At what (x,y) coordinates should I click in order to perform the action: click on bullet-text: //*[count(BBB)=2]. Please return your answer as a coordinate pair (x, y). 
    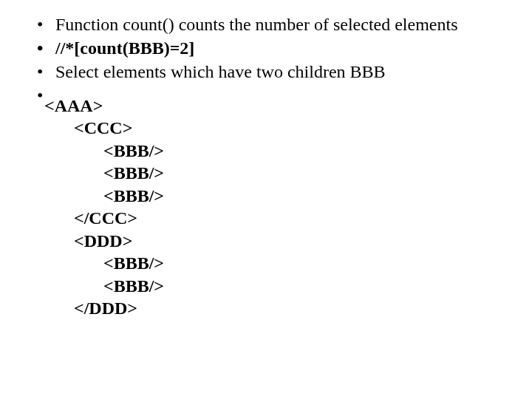
    Looking at the image, I should click on (125, 48).